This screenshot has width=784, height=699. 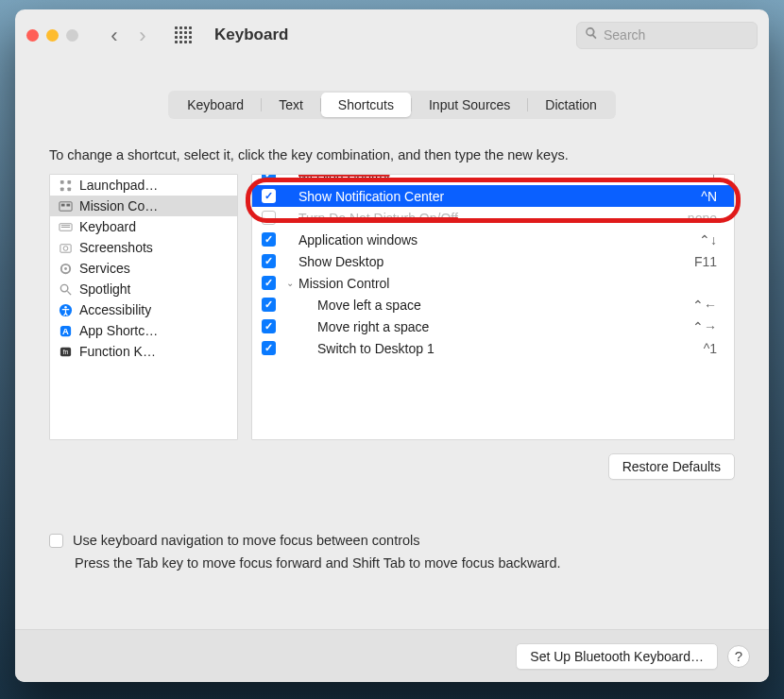 I want to click on sidebar-item-label: Screenshots, so click(x=116, y=247).